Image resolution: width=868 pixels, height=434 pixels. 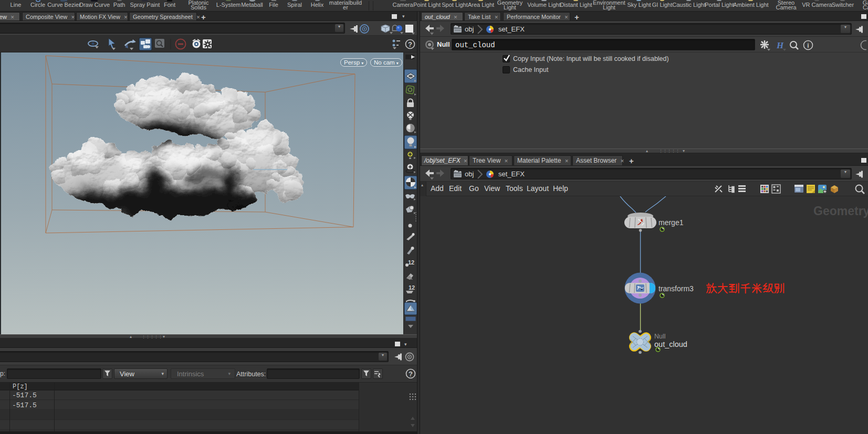 What do you see at coordinates (671, 223) in the screenshot?
I see `svg-text: merge1` at bounding box center [671, 223].